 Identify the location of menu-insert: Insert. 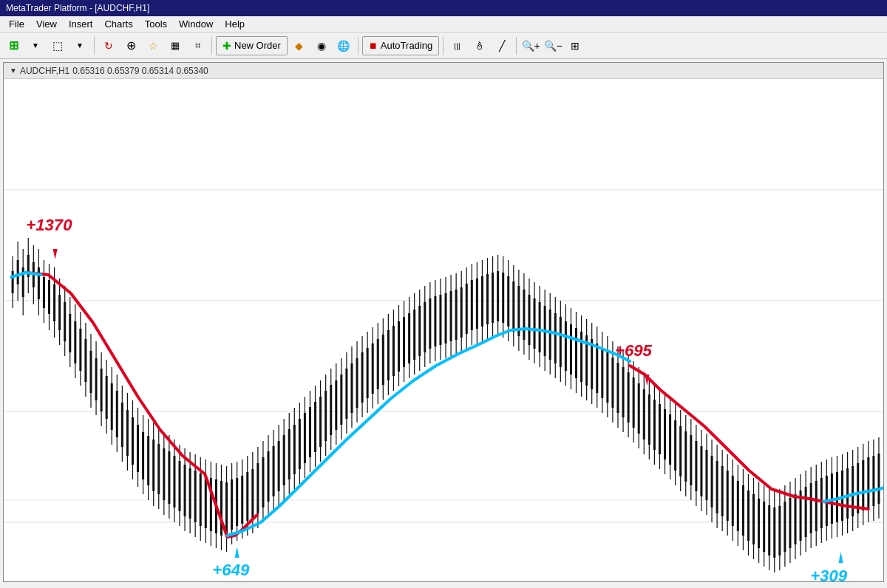
(81, 24).